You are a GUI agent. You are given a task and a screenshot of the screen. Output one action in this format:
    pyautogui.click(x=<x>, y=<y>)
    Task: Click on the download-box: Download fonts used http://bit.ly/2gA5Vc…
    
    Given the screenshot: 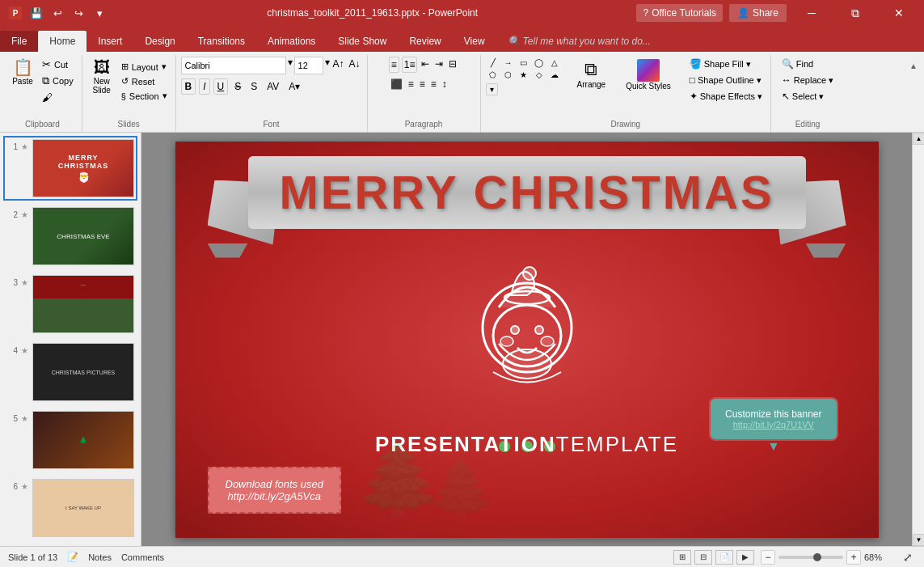 What is the action you would take?
    pyautogui.click(x=275, y=490)
    